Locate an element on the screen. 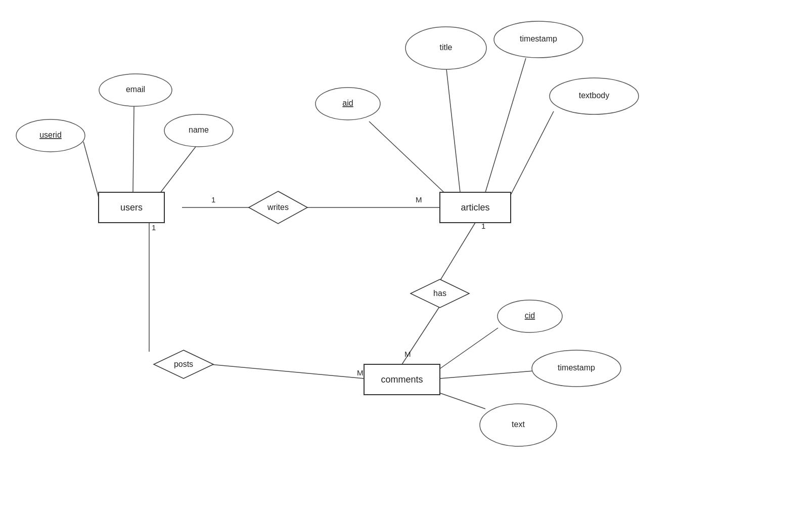  attr-cid-label: cid is located at coordinates (530, 316).